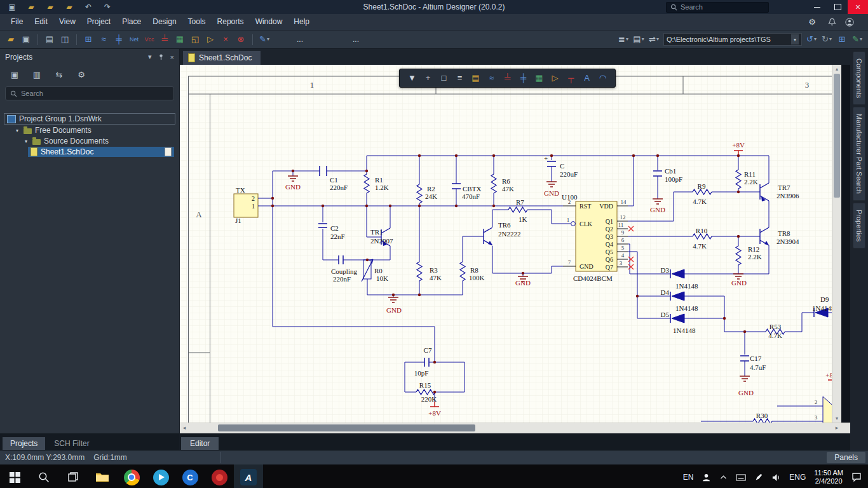 This screenshot has width=868, height=488. Describe the element at coordinates (836, 244) in the screenshot. I see `vertical-scrollbar: ▴ ▾` at that location.